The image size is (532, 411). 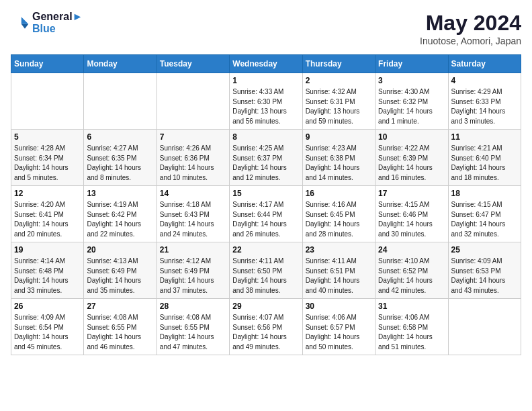 I want to click on day-number: 31, so click(x=411, y=306).